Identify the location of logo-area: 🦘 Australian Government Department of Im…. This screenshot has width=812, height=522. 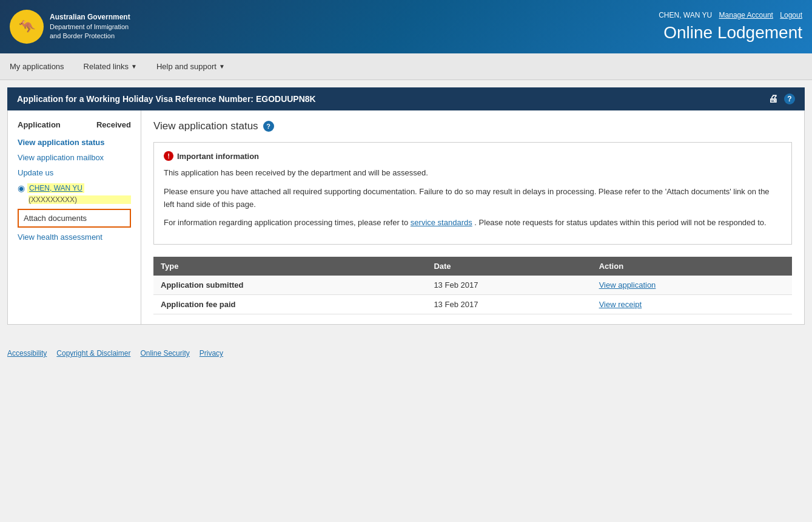
(70, 27).